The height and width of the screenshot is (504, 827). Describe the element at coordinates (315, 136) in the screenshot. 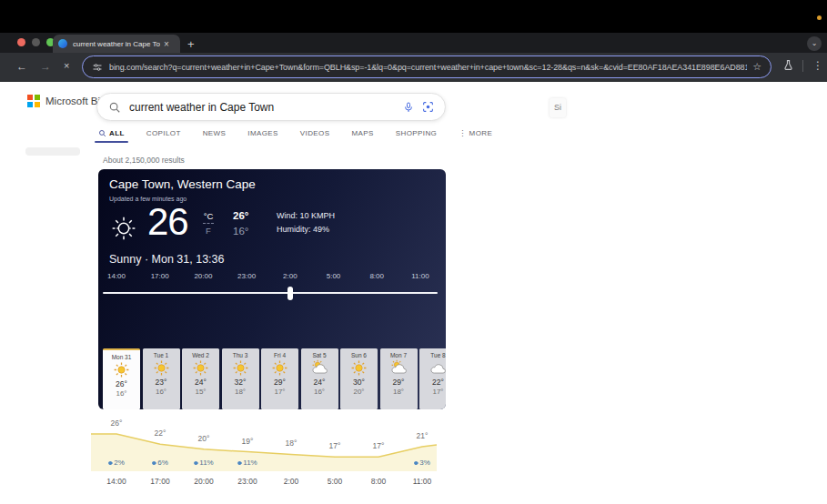

I see `tab-videos: VIDEOS` at that location.